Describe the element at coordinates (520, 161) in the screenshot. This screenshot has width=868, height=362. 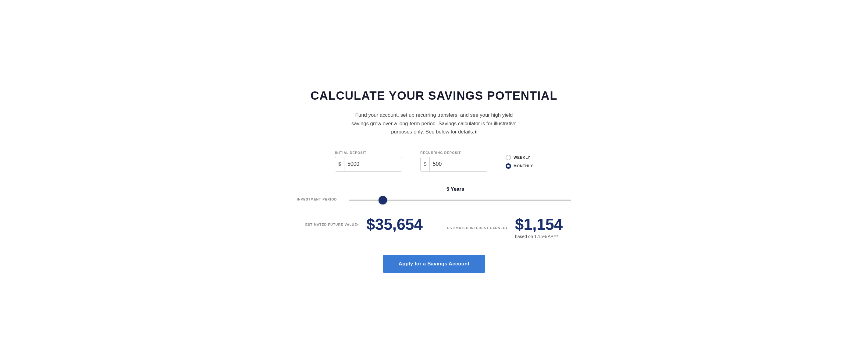
I see `frequency-group: WEEKLY MONTHLY` at that location.